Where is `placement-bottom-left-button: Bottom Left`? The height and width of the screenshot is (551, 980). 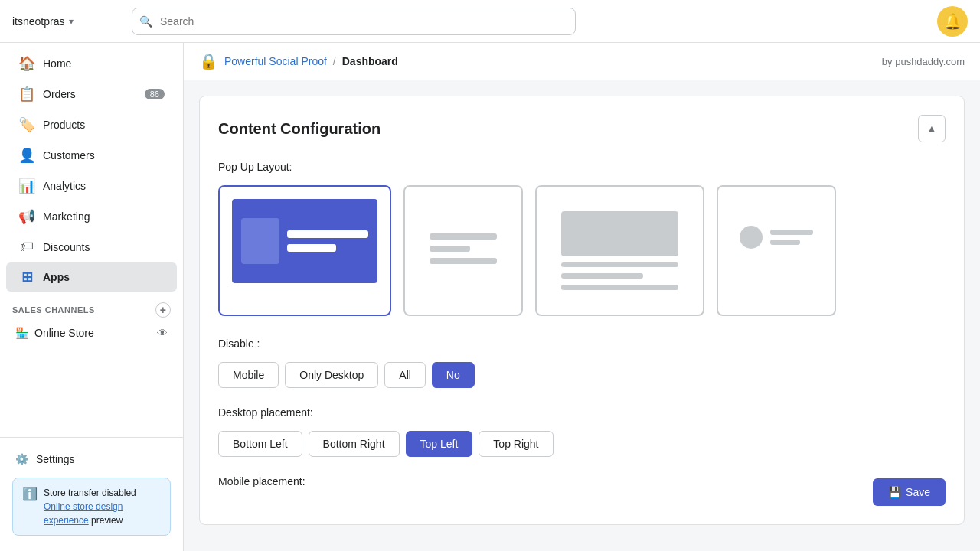 placement-bottom-left-button: Bottom Left is located at coordinates (260, 444).